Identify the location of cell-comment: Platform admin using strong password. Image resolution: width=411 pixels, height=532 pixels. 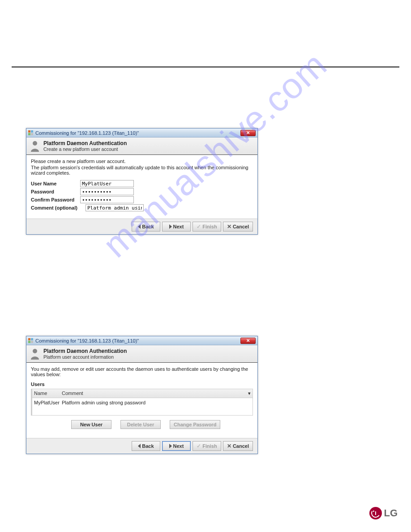
(156, 403).